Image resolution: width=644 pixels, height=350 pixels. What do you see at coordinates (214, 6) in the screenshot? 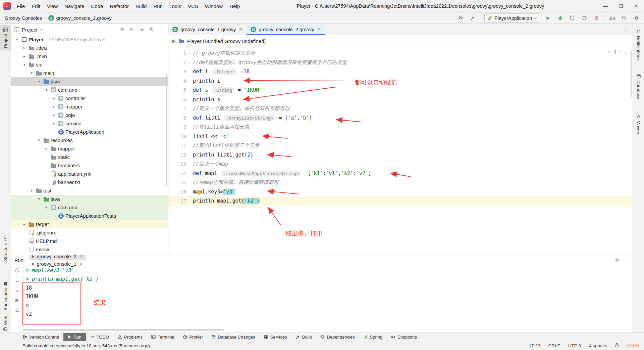
I see `menu-window: Window` at bounding box center [214, 6].